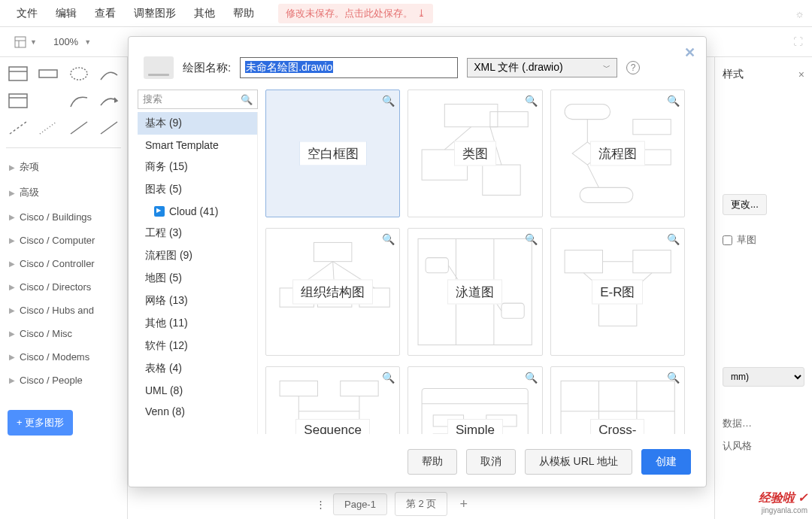 Image resolution: width=812 pixels, height=519 pixels. What do you see at coordinates (320, 504) in the screenshot?
I see `page-menu-icon: ⋮` at bounding box center [320, 504].